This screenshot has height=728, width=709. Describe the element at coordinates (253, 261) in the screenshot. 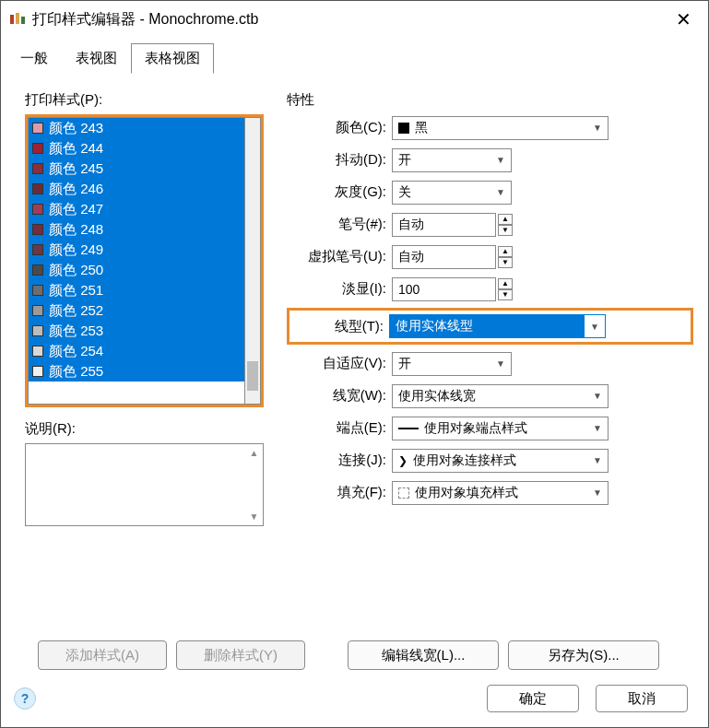

I see `listbox-scrollbar` at that location.